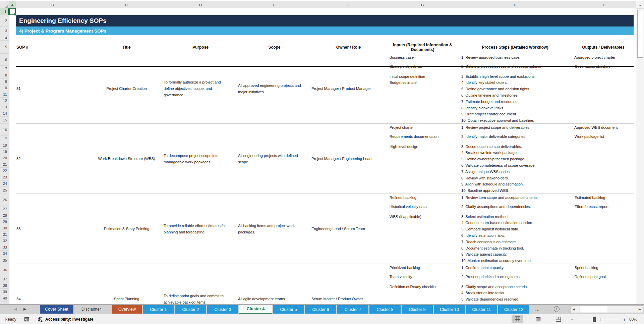 This screenshot has width=644, height=324. Describe the element at coordinates (274, 229) in the screenshot. I see `cell-scope: All backlog items and project work packa…` at that location.